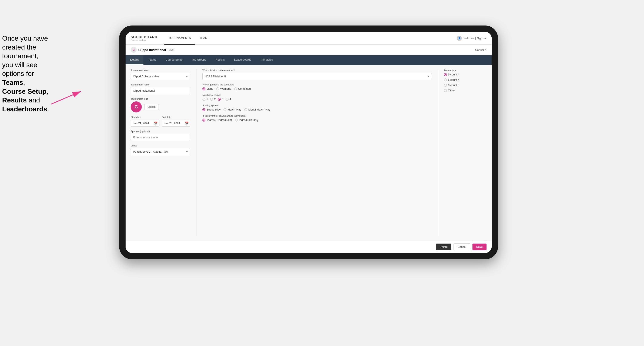 This screenshot has width=644, height=346. I want to click on scoring-stroke-option: Stroke Play, so click(212, 109).